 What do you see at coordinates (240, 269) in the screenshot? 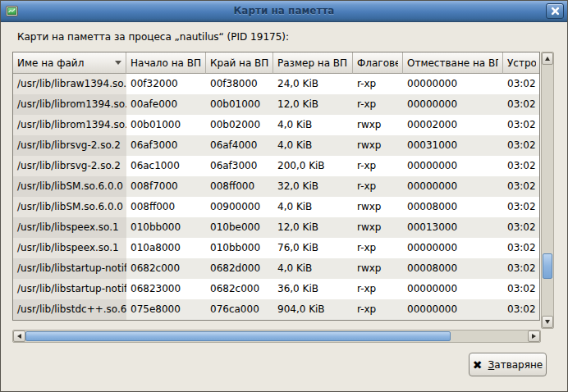
I see `table-cell: 0682d000` at bounding box center [240, 269].